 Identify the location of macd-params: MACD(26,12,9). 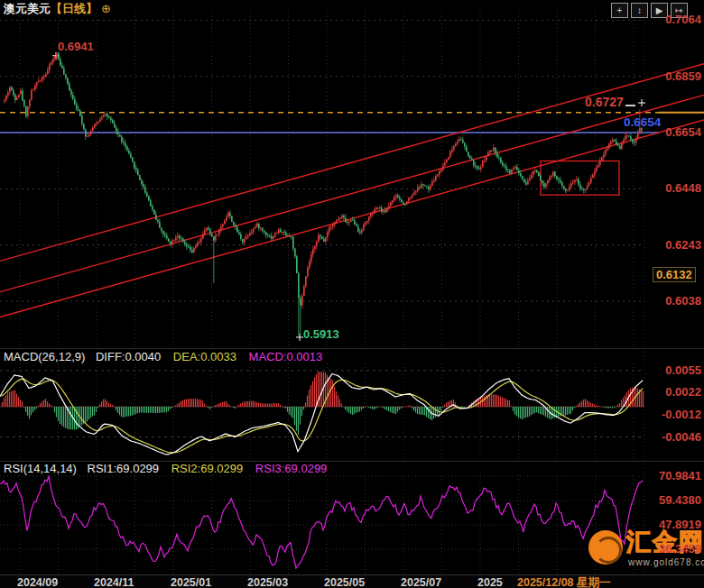
(44, 357).